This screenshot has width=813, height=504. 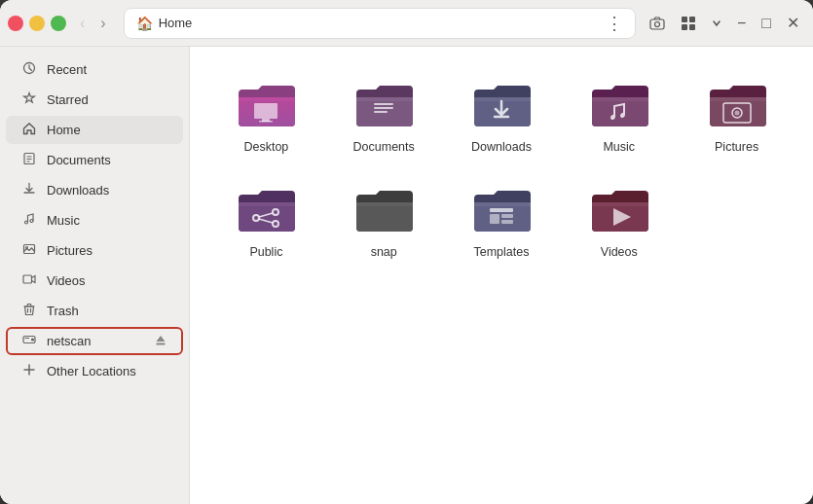 What do you see at coordinates (619, 252) in the screenshot?
I see `videos-label: Videos` at bounding box center [619, 252].